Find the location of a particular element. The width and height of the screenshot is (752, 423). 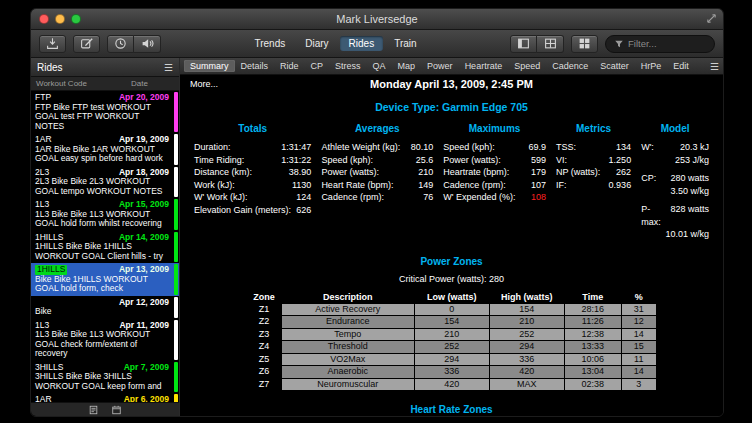

view-tabs: TrendsDiaryRidesTrain is located at coordinates (335, 44).